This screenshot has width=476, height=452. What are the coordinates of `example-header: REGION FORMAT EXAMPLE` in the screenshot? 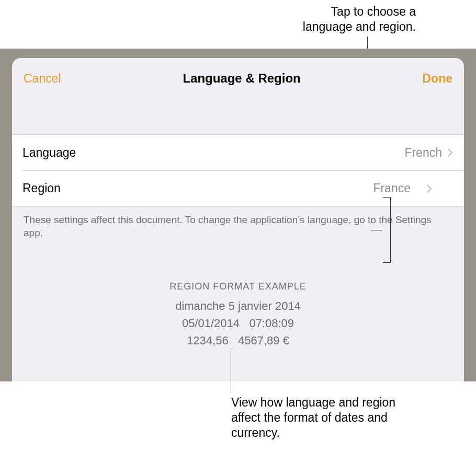 It's located at (238, 286).